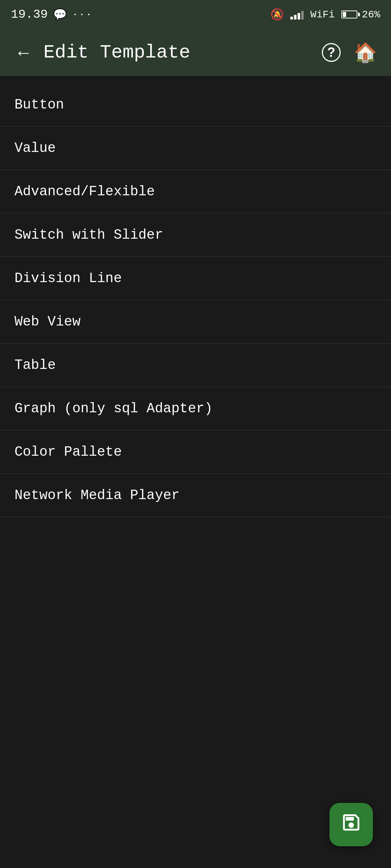  What do you see at coordinates (322, 14) in the screenshot?
I see `wifi-icon: WiFi` at bounding box center [322, 14].